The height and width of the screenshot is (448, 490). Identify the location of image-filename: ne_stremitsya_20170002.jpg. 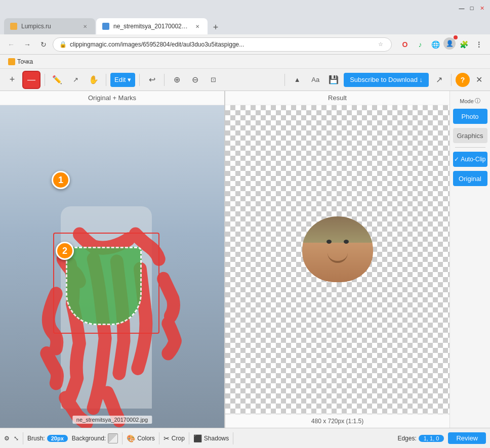
(112, 420).